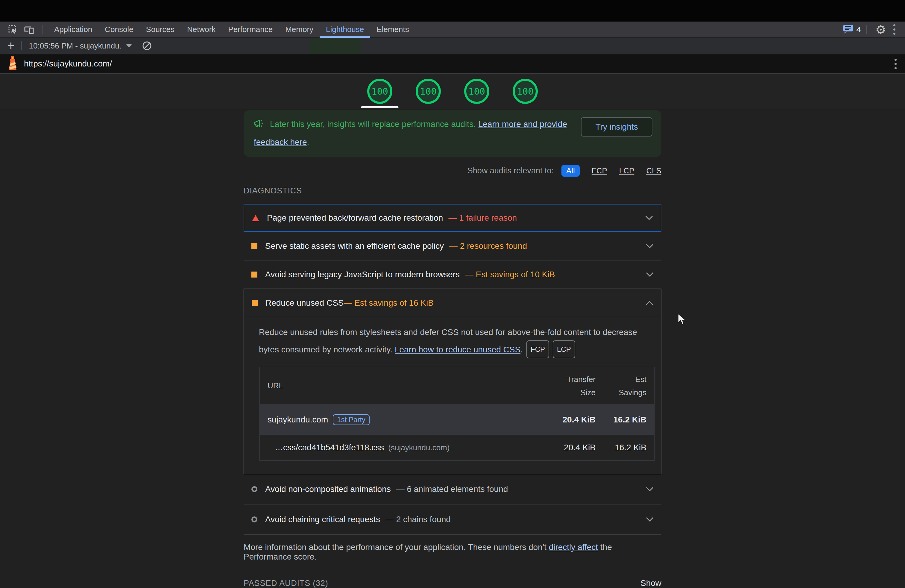 The width and height of the screenshot is (905, 588). I want to click on chevron-up-icon, so click(649, 303).